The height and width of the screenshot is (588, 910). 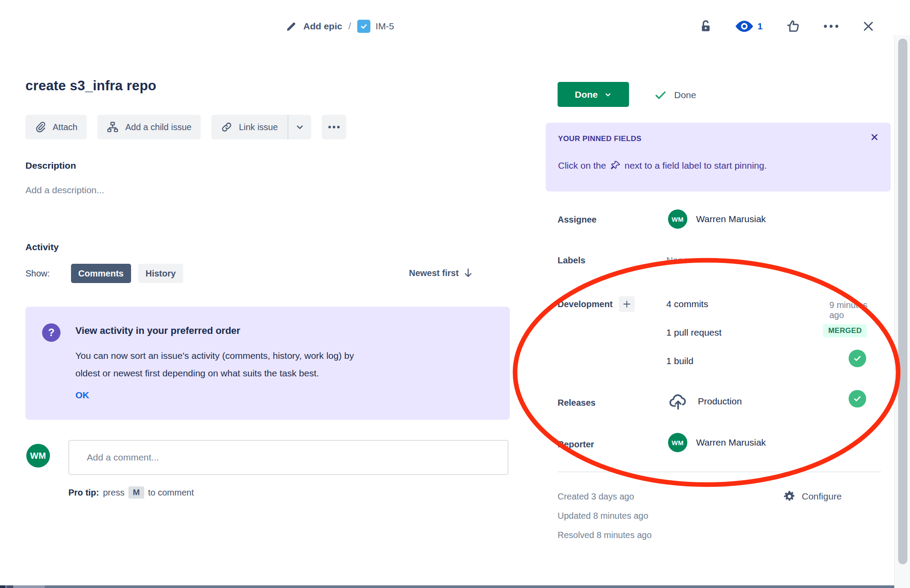 What do you see at coordinates (572, 260) in the screenshot?
I see `labels-label: Labels` at bounding box center [572, 260].